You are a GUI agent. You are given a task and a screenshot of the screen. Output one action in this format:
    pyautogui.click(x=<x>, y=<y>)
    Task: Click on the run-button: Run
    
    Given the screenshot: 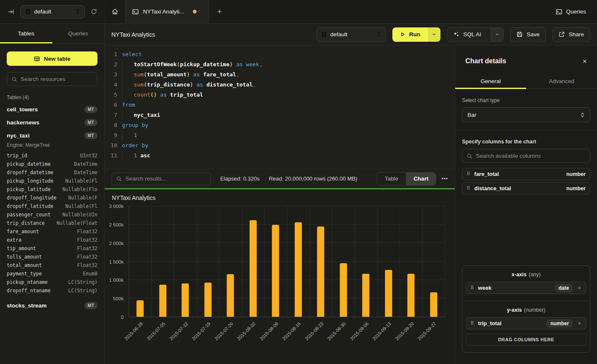 What is the action you would take?
    pyautogui.click(x=410, y=35)
    